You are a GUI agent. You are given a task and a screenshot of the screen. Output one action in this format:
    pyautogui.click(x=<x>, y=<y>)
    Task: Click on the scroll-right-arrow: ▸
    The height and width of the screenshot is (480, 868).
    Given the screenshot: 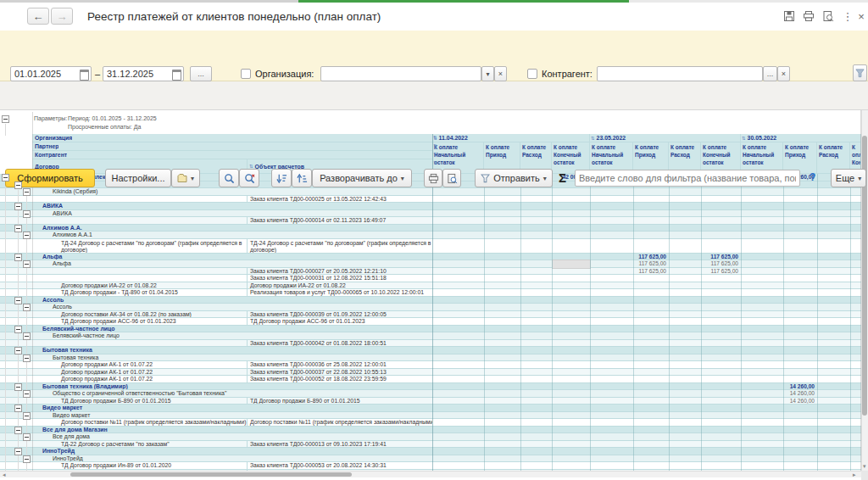 What is the action you would take?
    pyautogui.click(x=854, y=475)
    